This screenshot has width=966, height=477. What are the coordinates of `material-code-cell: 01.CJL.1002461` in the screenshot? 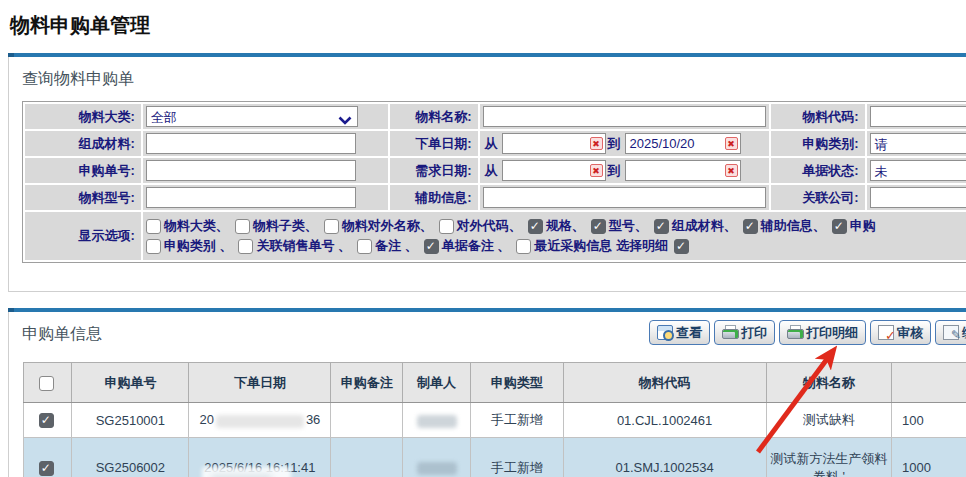 It's located at (664, 420).